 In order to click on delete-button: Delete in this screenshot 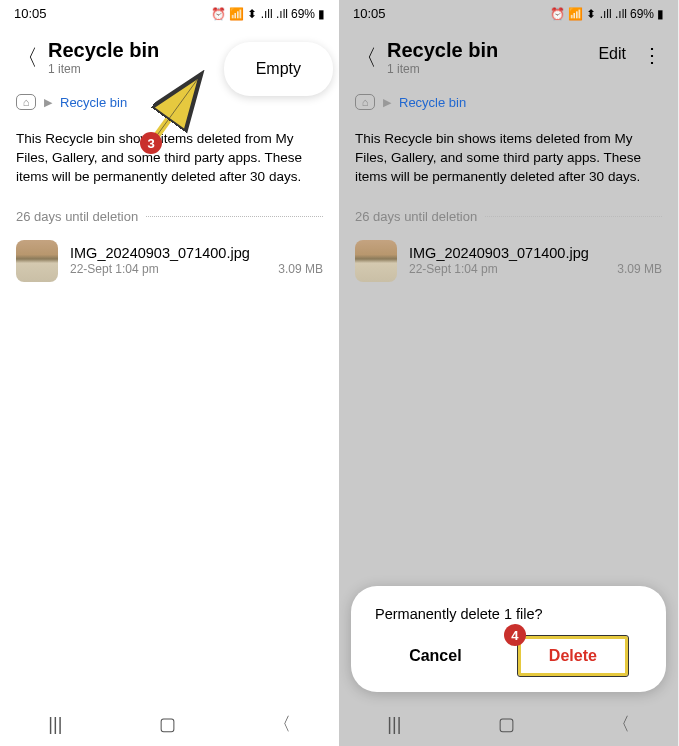, I will do `click(573, 656)`.